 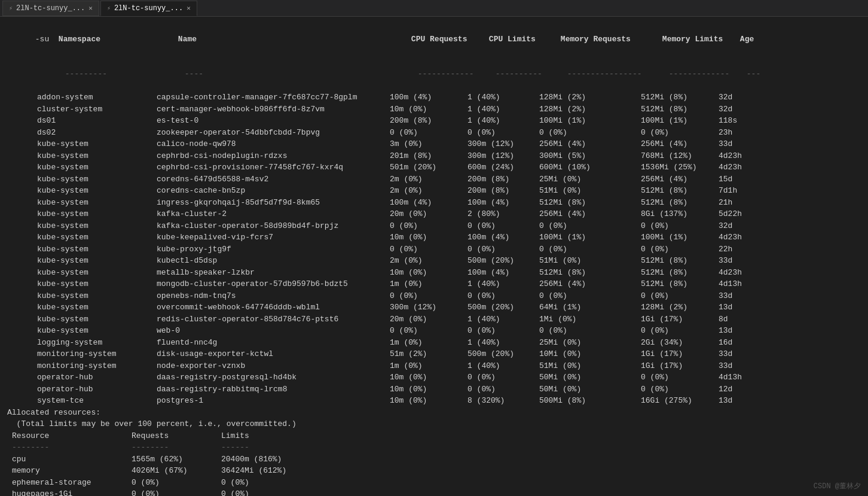 What do you see at coordinates (434, 133) in the screenshot?
I see `table-row: ds02zookeeper-operator-54dbbfcbdd-7bpvg0…` at bounding box center [434, 133].